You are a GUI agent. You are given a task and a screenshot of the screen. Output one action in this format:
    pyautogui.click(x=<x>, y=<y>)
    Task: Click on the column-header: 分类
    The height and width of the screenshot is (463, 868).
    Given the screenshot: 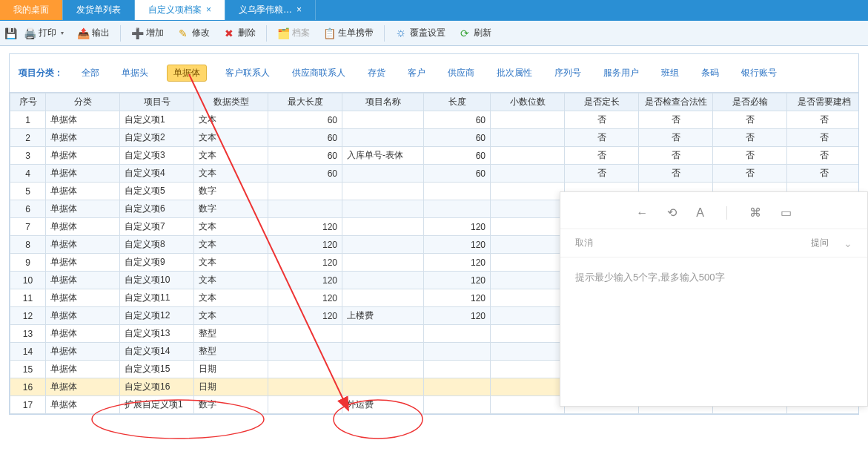 What is the action you would take?
    pyautogui.click(x=83, y=102)
    